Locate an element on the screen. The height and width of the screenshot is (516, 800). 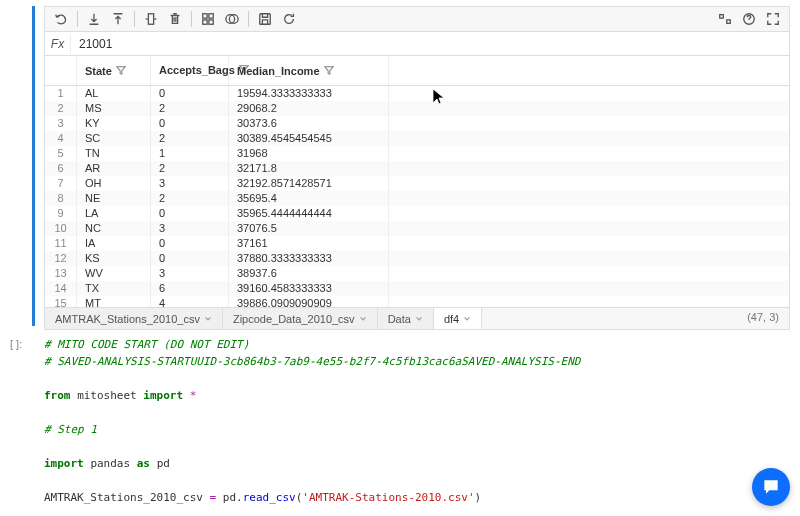
cell-accepts-bags: 6 is located at coordinates (190, 288).